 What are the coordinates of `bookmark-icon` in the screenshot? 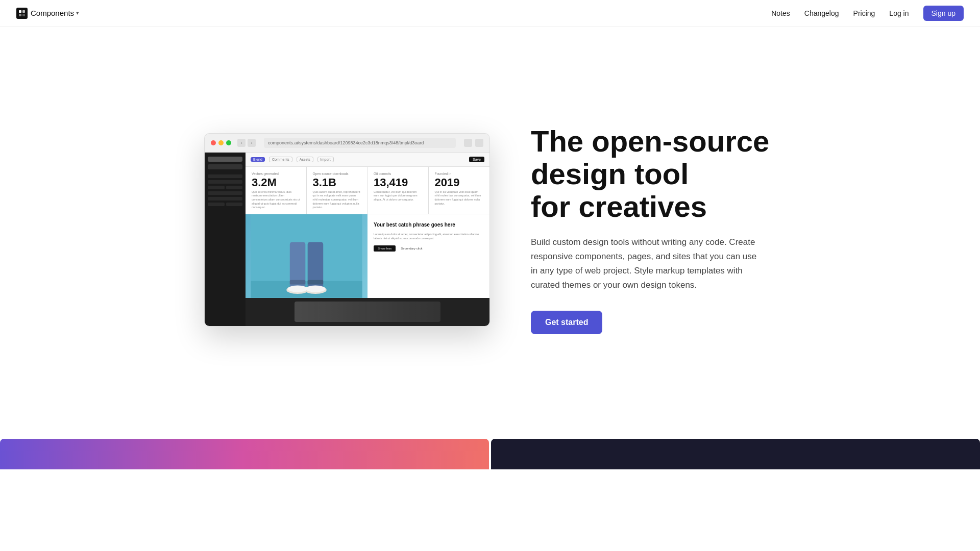 It's located at (479, 143).